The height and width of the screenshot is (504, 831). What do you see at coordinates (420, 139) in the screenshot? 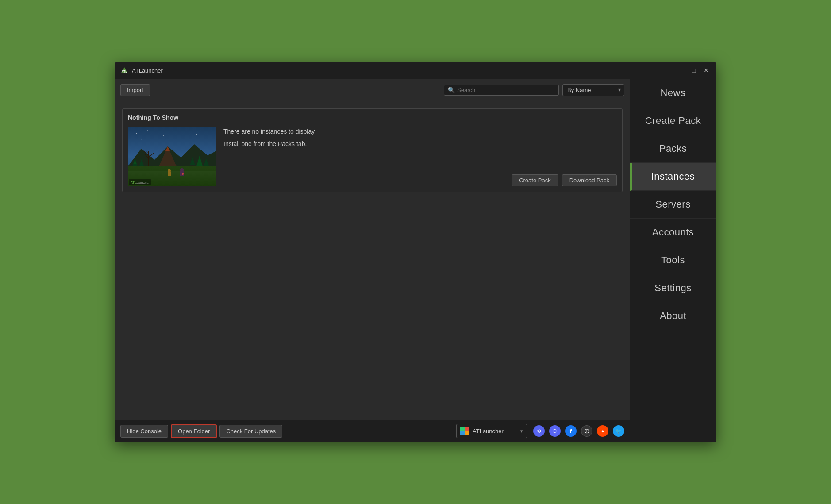
I see `empty-state-messages: There are no instances to display. Insta…` at bounding box center [420, 139].